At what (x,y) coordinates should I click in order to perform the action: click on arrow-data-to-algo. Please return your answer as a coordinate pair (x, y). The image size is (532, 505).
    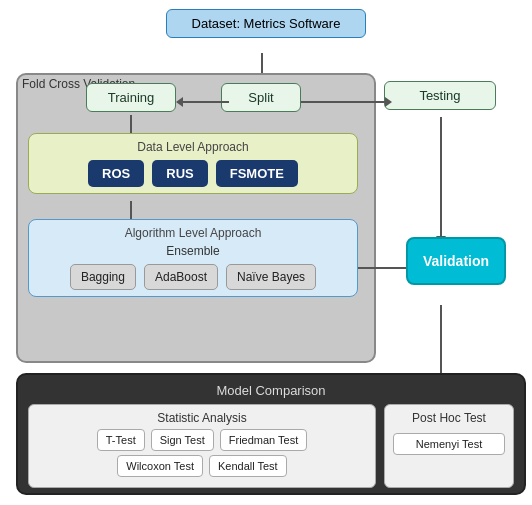
    Looking at the image, I should click on (131, 211).